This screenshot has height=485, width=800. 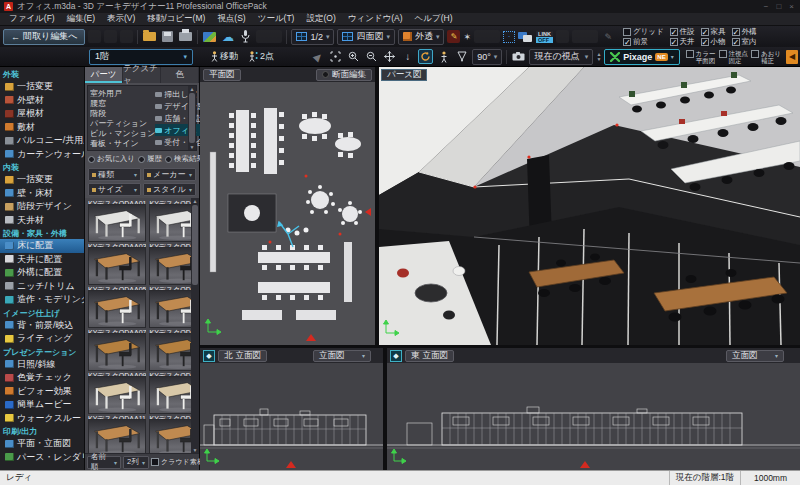 What do you see at coordinates (42, 221) in the screenshot?
I see `sidebar-item: 天井材` at bounding box center [42, 221].